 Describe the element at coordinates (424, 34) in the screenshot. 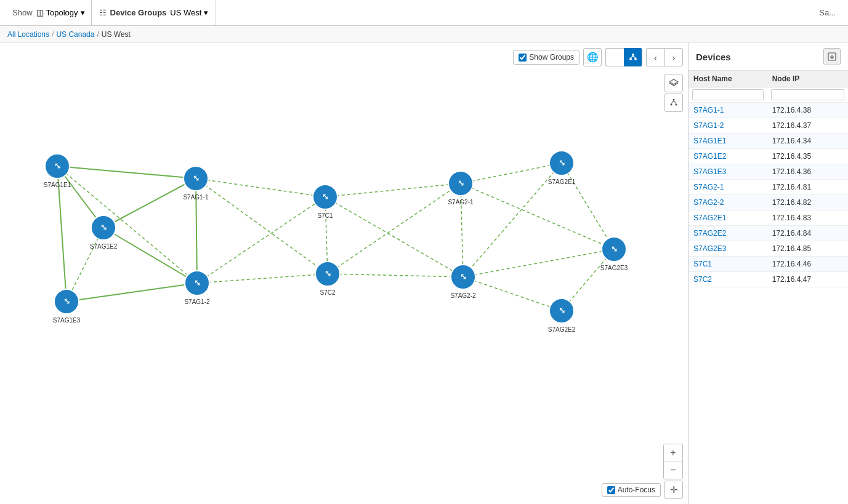

I see `breadcrumb: All Locations / US Canada / US West` at that location.